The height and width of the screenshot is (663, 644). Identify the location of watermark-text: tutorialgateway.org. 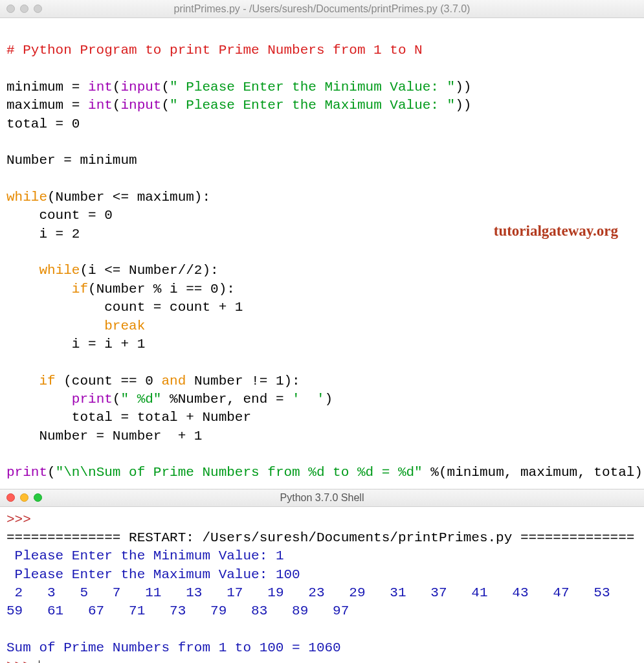
(556, 230).